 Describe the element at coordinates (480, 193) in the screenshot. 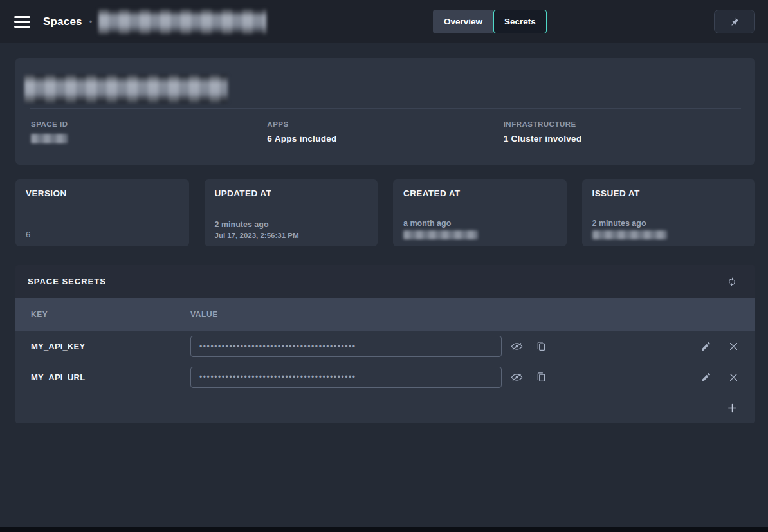

I see `stat-title: CREATED AT` at that location.